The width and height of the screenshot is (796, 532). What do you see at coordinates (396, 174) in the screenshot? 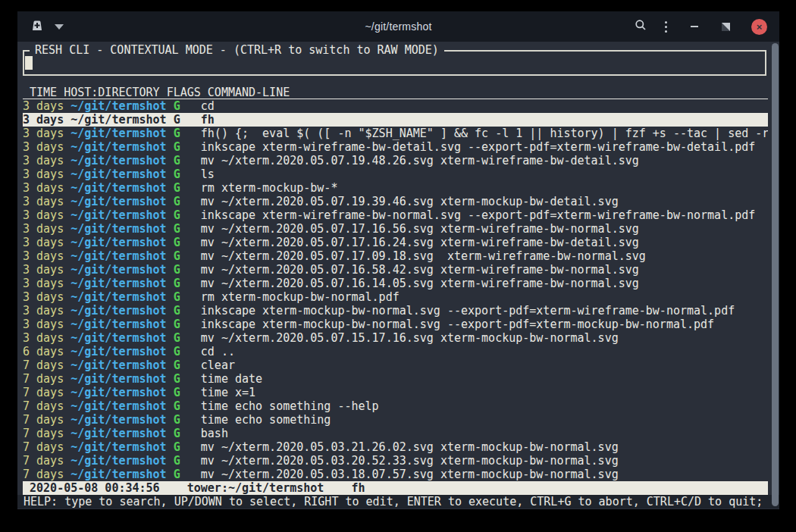
I see `history-row: 3 days ~/git/termshot G ls` at bounding box center [396, 174].